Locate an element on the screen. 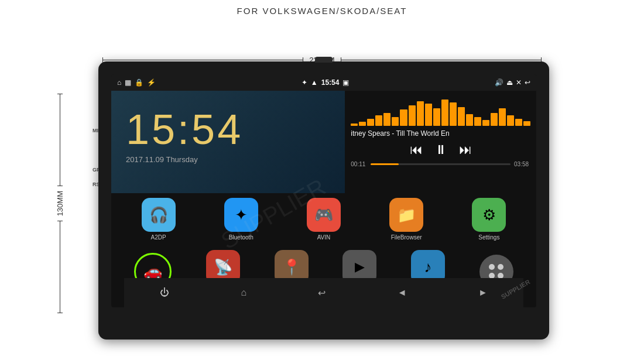  page-title: FOR VOLKSWAGEN/SKODA/SEAT is located at coordinates (322, 8).